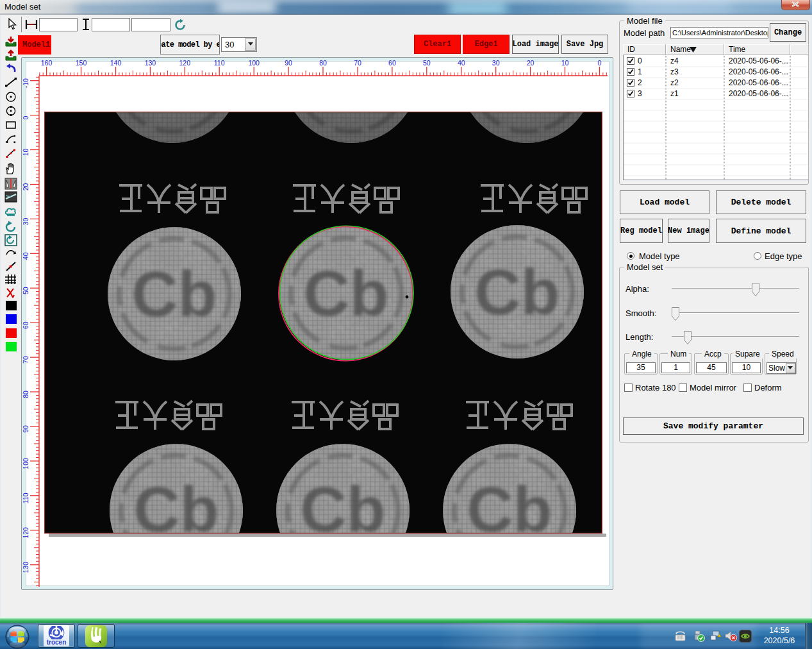 The height and width of the screenshot is (649, 812). I want to click on svg-text: -10, so click(26, 83).